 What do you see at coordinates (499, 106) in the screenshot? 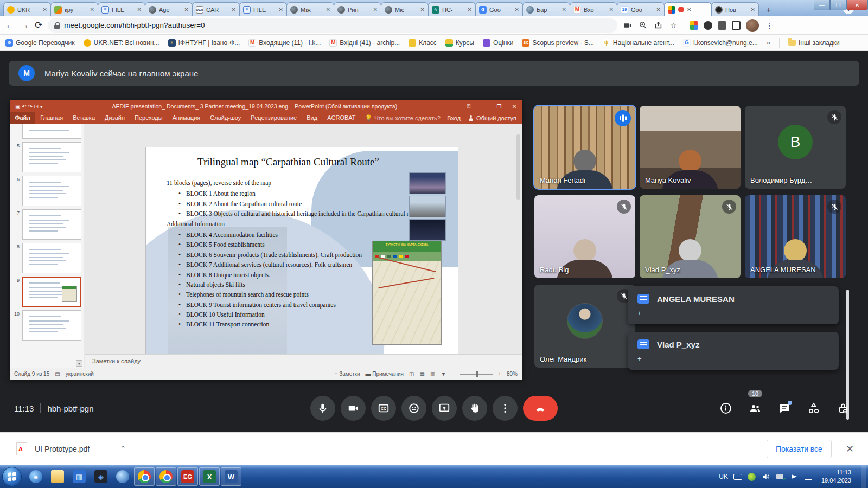
I see `ppt-restore-button: ❐` at bounding box center [499, 106].